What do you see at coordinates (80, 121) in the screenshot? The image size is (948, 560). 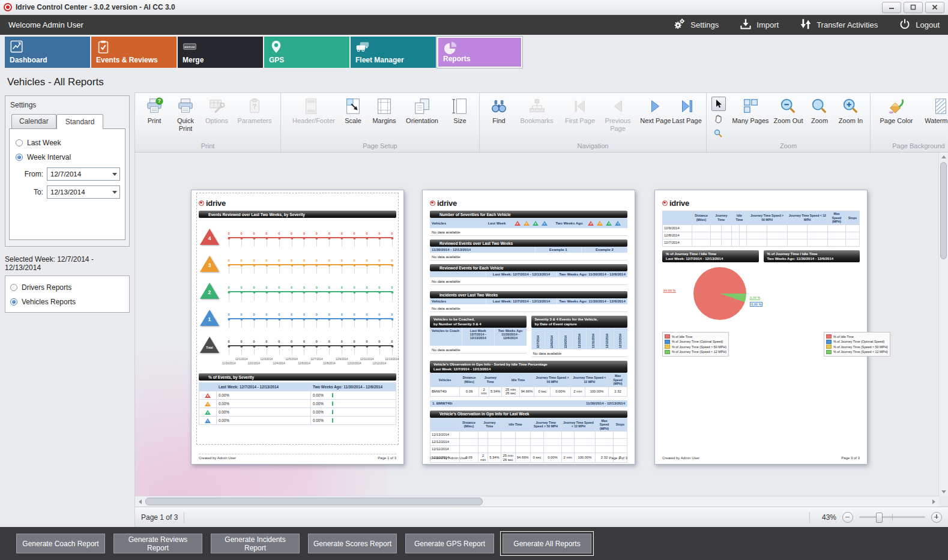 I see `tab-standard: Standard` at bounding box center [80, 121].